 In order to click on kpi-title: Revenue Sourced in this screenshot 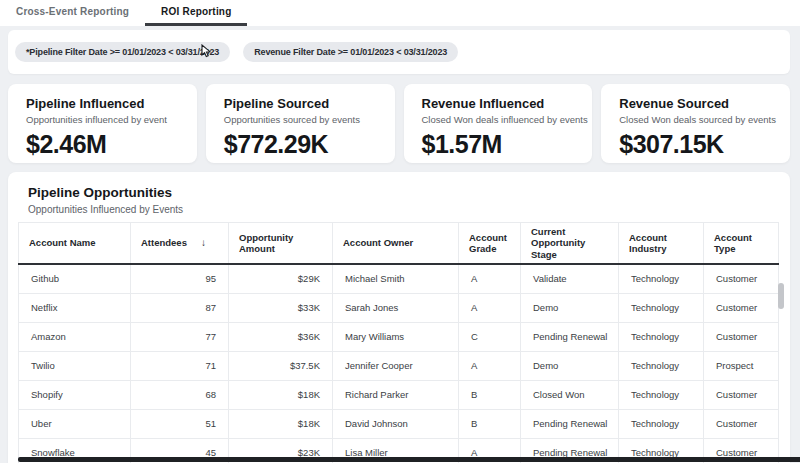, I will do `click(700, 104)`.